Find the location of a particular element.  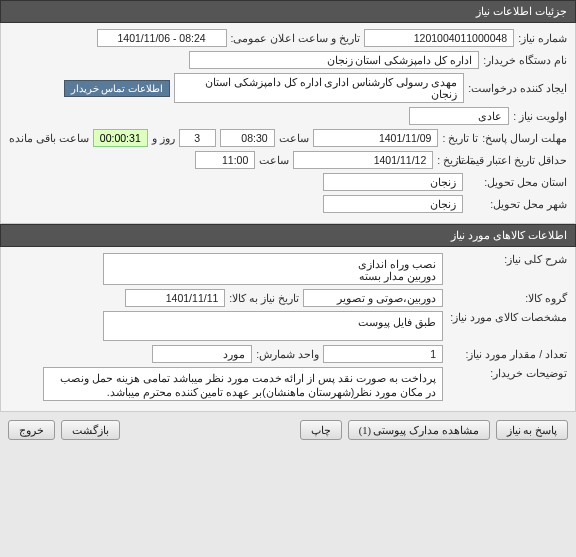

validity-time-field: 11:00 is located at coordinates (225, 160).